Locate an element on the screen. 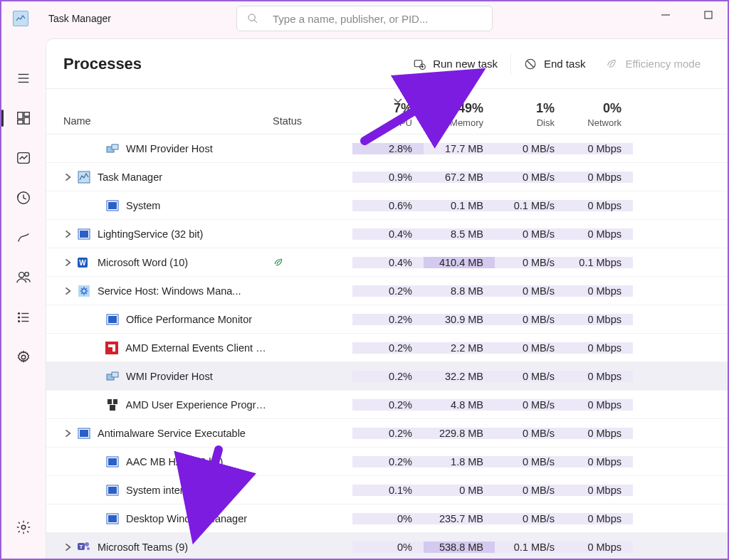  process-row: AAC MB HAL (32 bit) 0.2% 1.8 MB 0 MB/s 0… is located at coordinates (387, 462).